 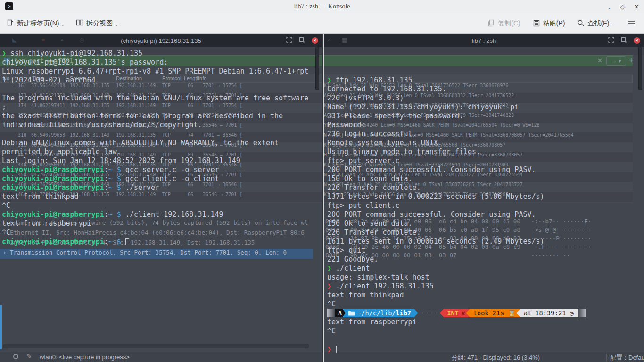 I want to click on powerline-filler-dots: ····, so click(x=429, y=313).